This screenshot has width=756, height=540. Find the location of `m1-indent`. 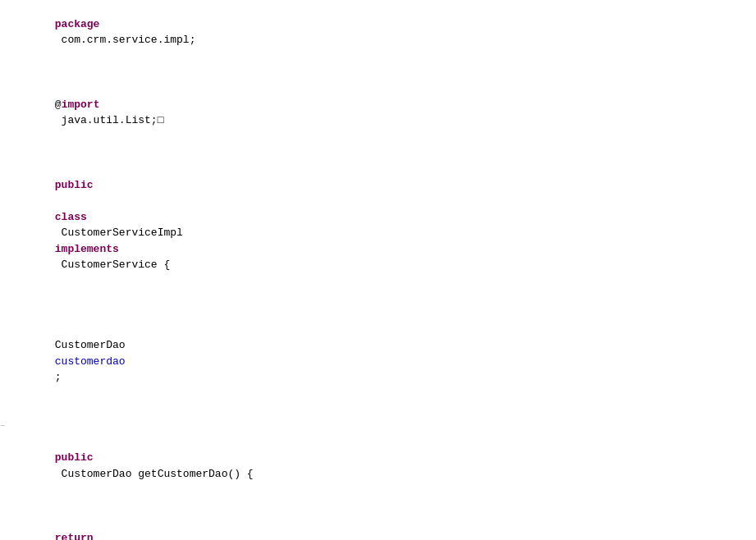

m1-indent is located at coordinates (67, 442).